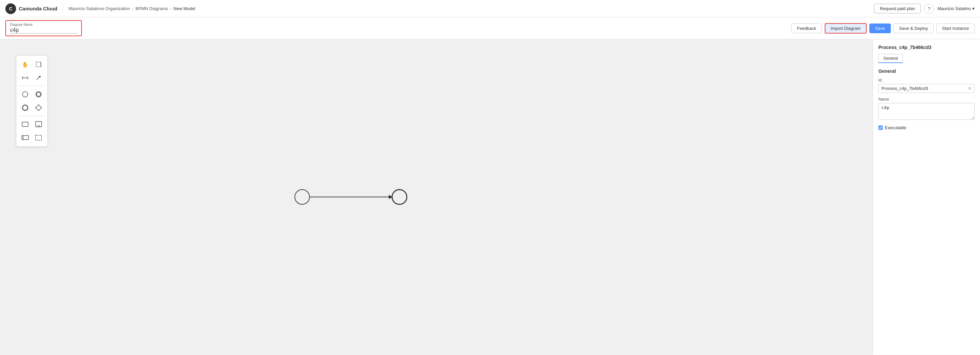  I want to click on header-actions: Request paid plan ? Mauricio Salatino ▾, so click(924, 9).